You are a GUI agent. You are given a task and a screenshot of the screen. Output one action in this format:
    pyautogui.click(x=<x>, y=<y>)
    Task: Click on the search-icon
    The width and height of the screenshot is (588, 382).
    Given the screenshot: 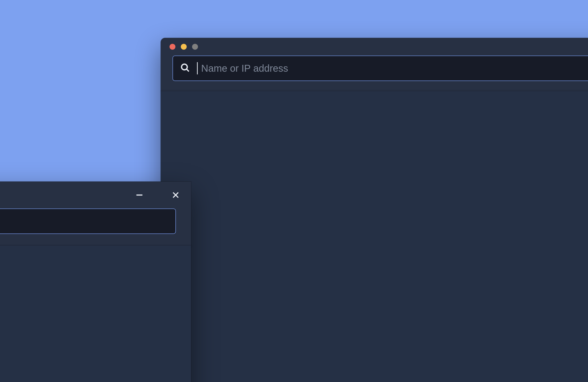 What is the action you would take?
    pyautogui.click(x=185, y=68)
    